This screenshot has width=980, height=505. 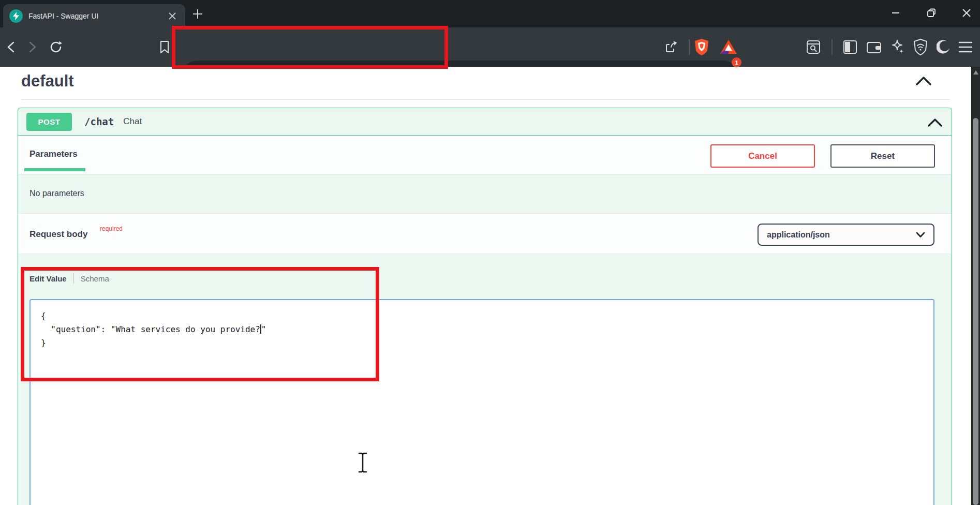 I want to click on reload-icon, so click(x=56, y=47).